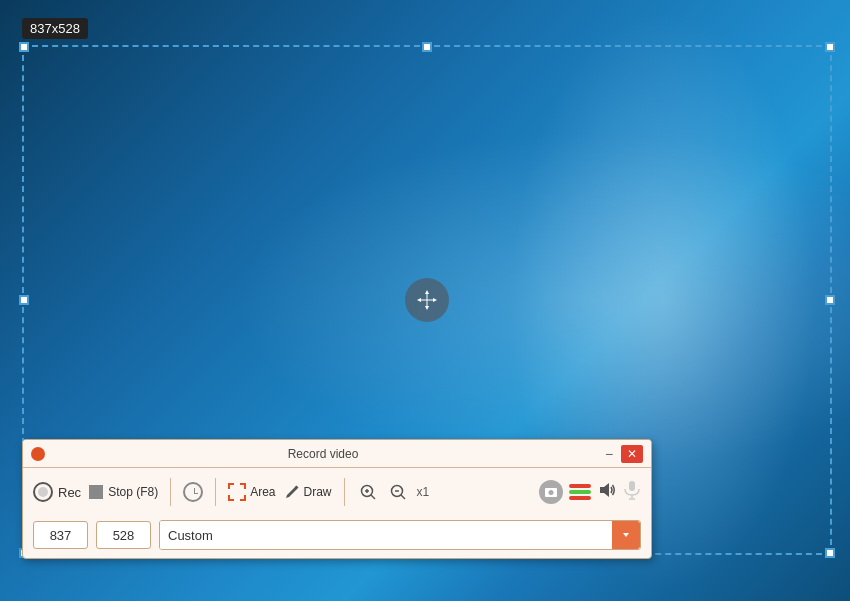  I want to click on move-cursor-icon, so click(427, 300).